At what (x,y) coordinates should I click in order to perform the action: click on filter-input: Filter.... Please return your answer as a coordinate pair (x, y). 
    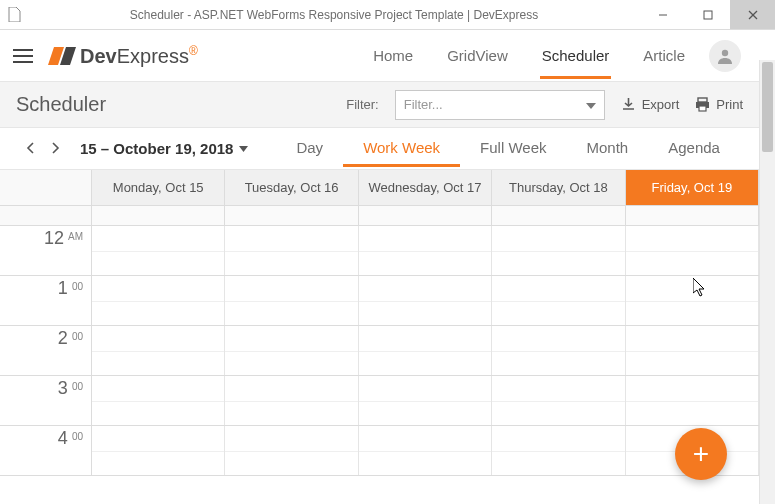
    Looking at the image, I should click on (500, 105).